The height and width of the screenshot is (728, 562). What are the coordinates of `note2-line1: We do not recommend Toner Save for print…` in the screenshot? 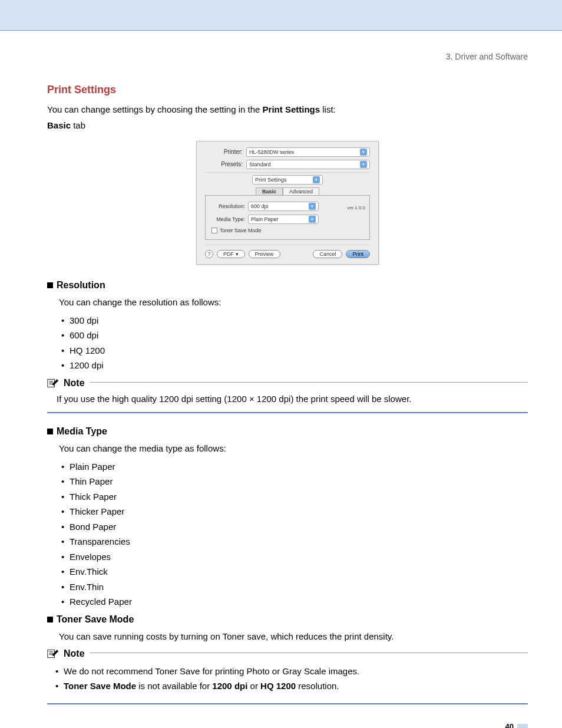 It's located at (290, 671).